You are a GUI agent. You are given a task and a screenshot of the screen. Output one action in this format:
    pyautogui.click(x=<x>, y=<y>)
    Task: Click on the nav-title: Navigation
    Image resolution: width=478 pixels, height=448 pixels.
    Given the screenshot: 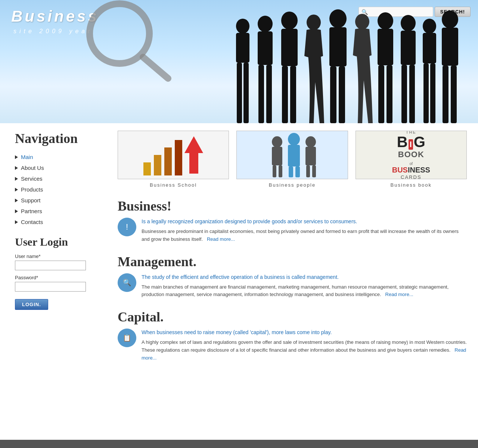 What is the action you would take?
    pyautogui.click(x=57, y=139)
    